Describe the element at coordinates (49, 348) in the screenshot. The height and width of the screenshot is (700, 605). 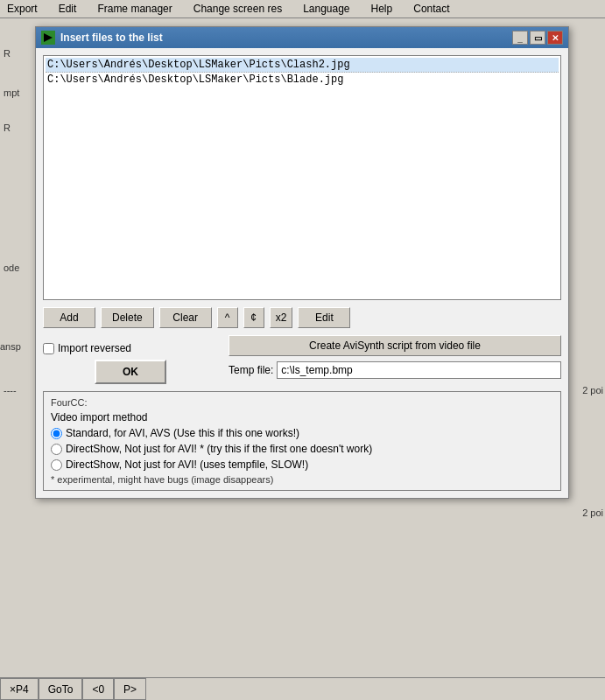
I see `import-reversed-checkbox` at that location.